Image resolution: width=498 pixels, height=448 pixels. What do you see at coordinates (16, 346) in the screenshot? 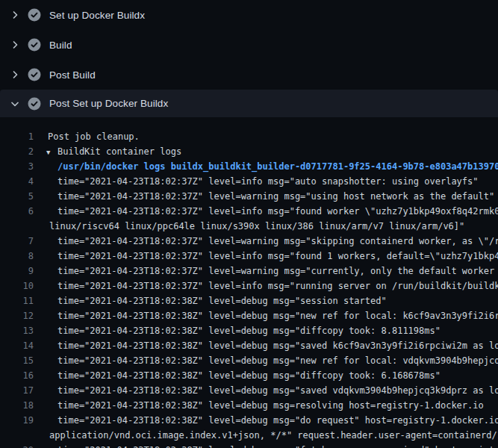
I see `line-number: 14` at bounding box center [16, 346].